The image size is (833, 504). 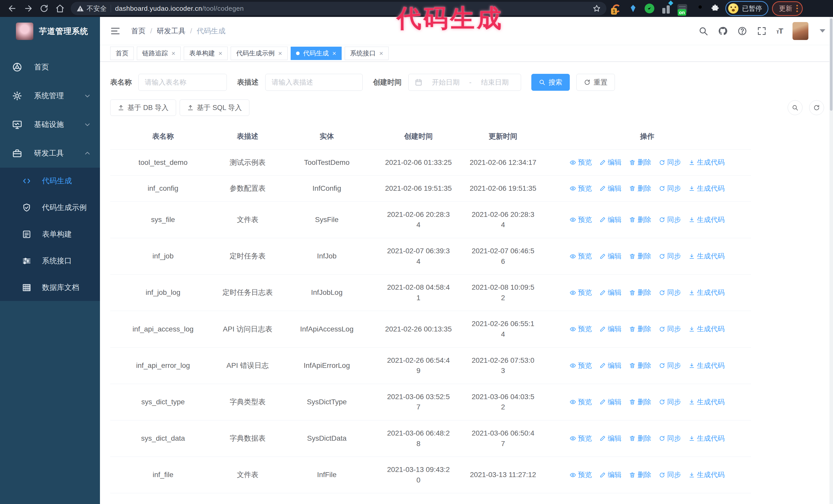 I want to click on submenu-item-0: 代码生成, so click(x=50, y=181).